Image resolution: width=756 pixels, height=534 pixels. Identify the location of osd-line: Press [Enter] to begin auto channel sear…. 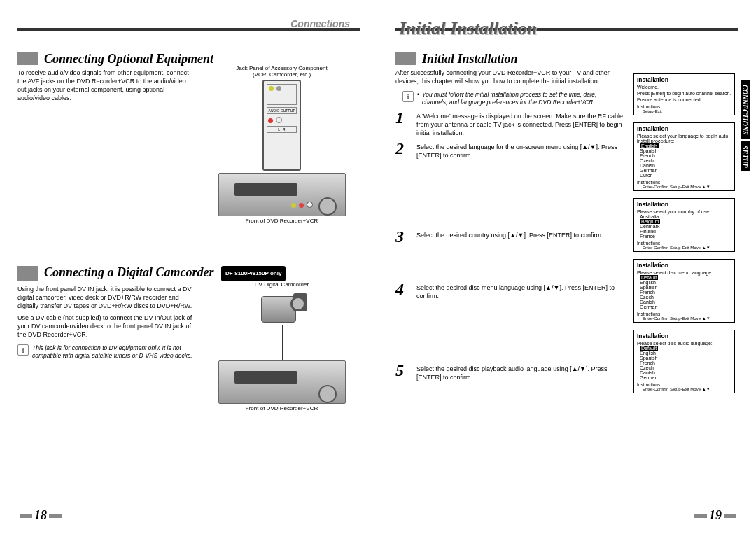
(685, 94).